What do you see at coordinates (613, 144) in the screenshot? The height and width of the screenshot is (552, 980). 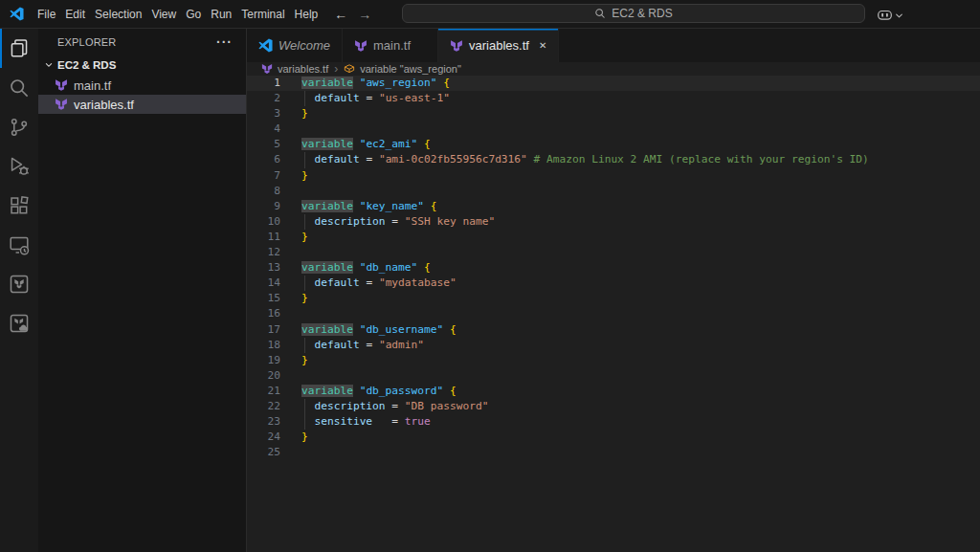 I see `code-line: 5variable "ec2_ami" {` at bounding box center [613, 144].